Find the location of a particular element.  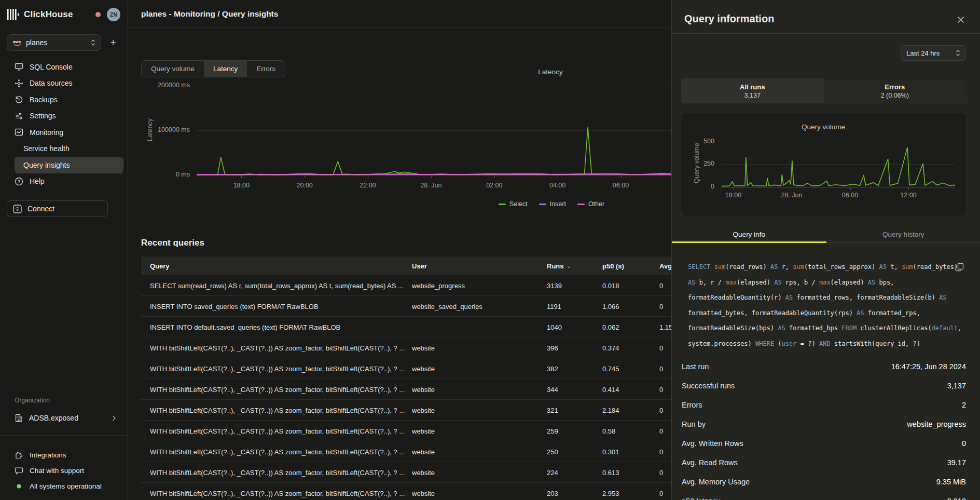

backups-icon is located at coordinates (19, 100).